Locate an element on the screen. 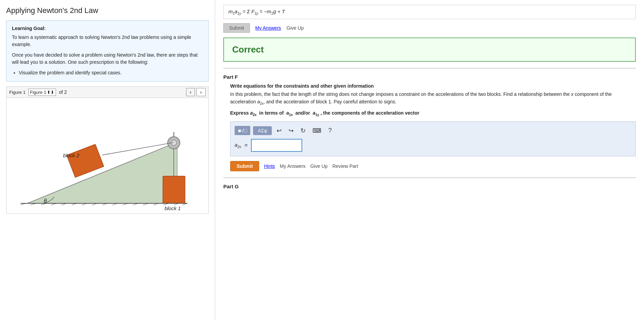  part-f-subheader: Write equations for the constraints and … is located at coordinates (433, 86).